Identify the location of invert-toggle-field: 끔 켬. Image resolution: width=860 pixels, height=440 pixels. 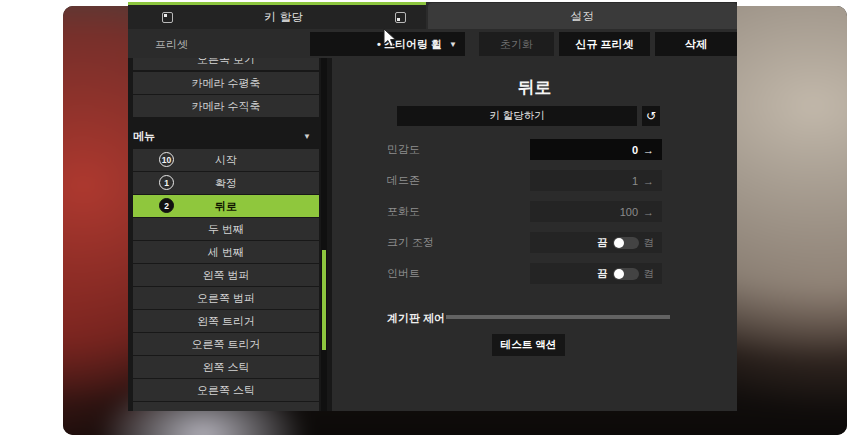
(596, 274).